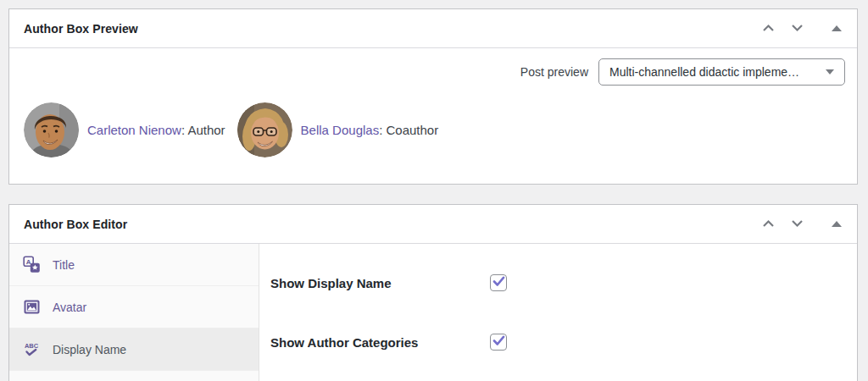  Describe the element at coordinates (338, 130) in the screenshot. I see `author-entry: Bella Douglas: Coauthor` at that location.